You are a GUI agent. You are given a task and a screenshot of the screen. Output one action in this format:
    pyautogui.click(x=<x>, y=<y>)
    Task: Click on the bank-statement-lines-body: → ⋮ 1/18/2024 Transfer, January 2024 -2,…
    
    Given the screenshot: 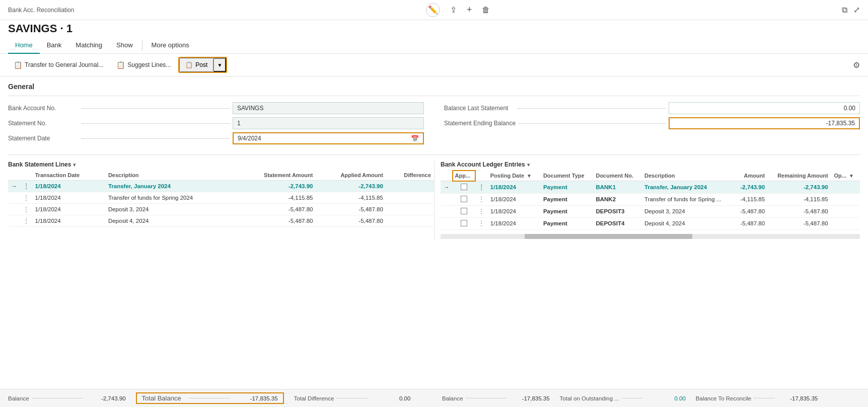 What is the action you would take?
    pyautogui.click(x=221, y=204)
    